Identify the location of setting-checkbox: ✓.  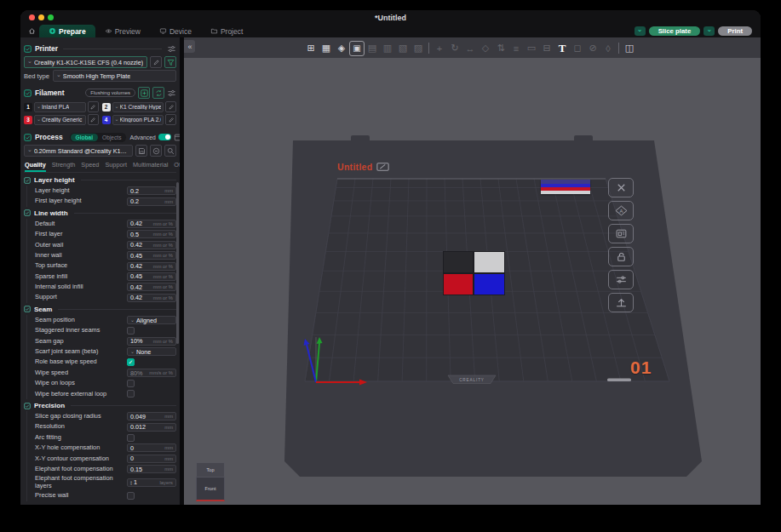
(131, 363).